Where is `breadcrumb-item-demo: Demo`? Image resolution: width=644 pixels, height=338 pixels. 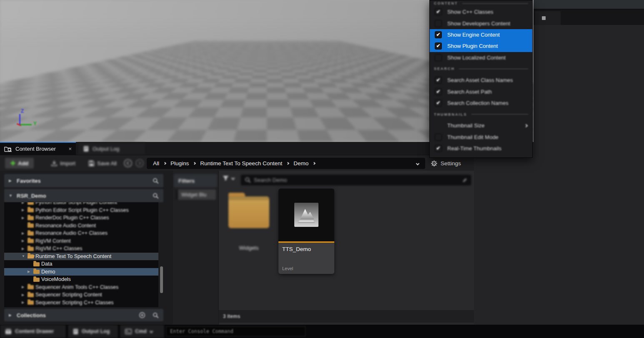 breadcrumb-item-demo: Demo is located at coordinates (301, 163).